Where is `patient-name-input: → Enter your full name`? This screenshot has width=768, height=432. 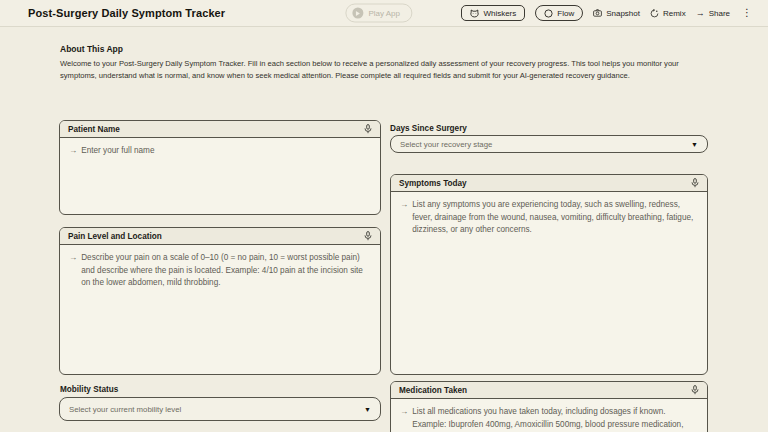
patient-name-input: → Enter your full name is located at coordinates (220, 176).